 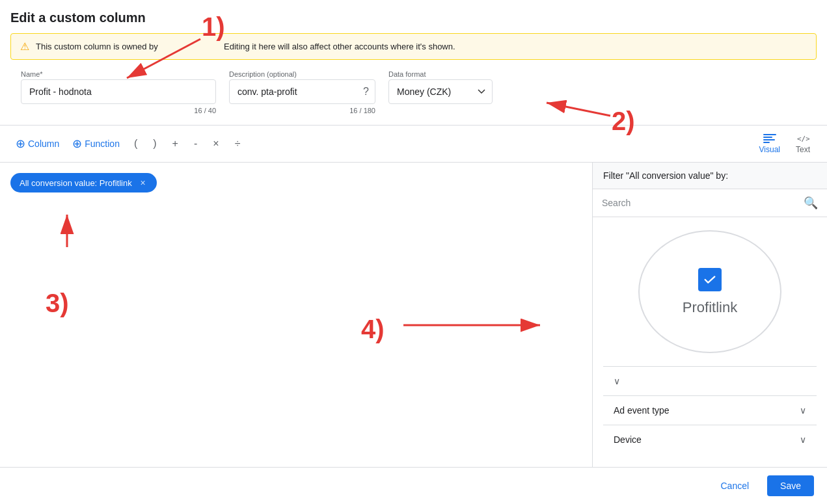 What do you see at coordinates (770, 139) in the screenshot?
I see `visual-icon` at bounding box center [770, 139].